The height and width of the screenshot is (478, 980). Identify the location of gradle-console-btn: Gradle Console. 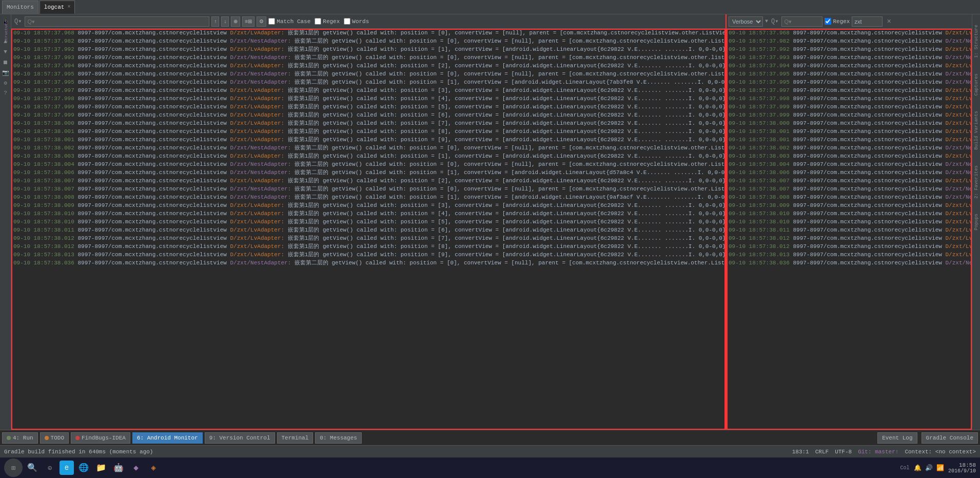
(950, 438).